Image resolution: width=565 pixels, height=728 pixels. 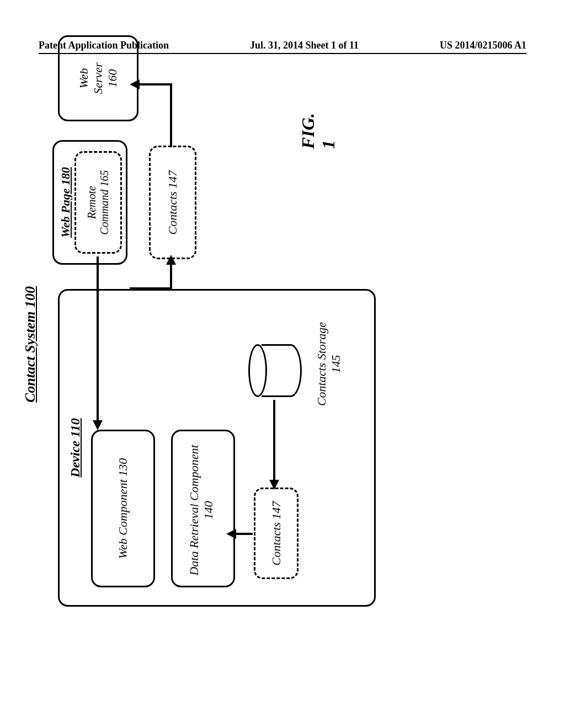 What do you see at coordinates (173, 202) in the screenshot?
I see `contacts-147-right: Contacts 147` at bounding box center [173, 202].